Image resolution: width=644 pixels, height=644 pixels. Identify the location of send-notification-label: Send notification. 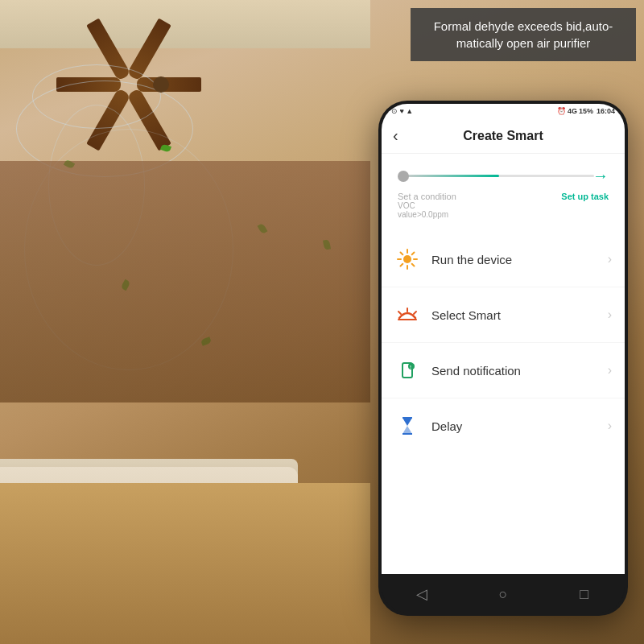
(520, 370).